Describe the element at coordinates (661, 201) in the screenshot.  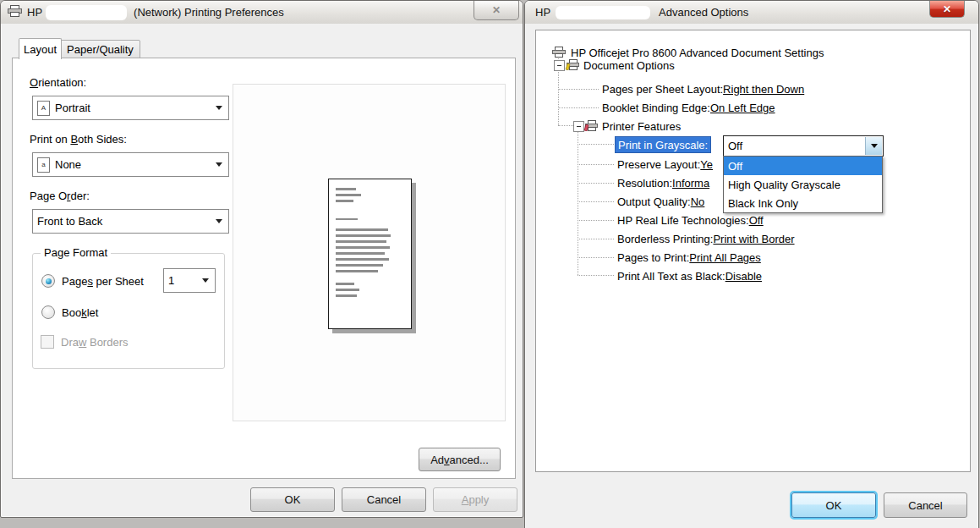
I see `tree-item: Output Quality: No` at that location.